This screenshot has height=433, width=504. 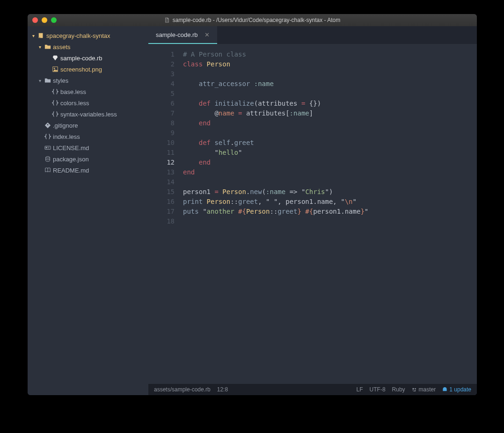 I want to click on tree-item-base-less: base.less, so click(x=88, y=92).